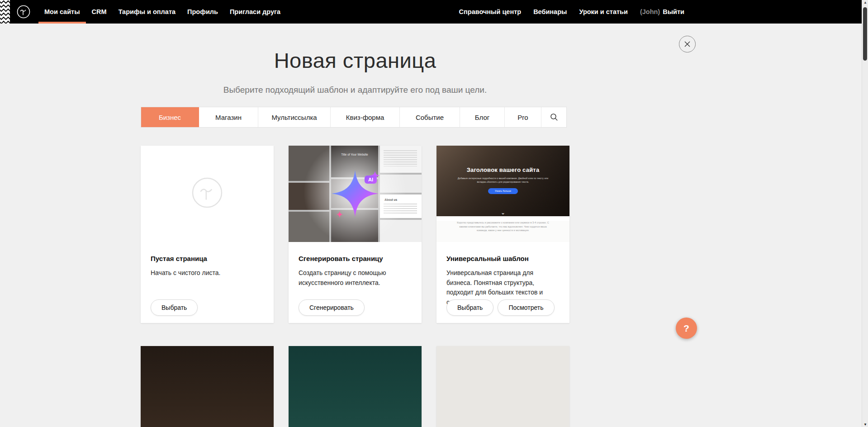  I want to click on logout-link: Выйти, so click(674, 12).